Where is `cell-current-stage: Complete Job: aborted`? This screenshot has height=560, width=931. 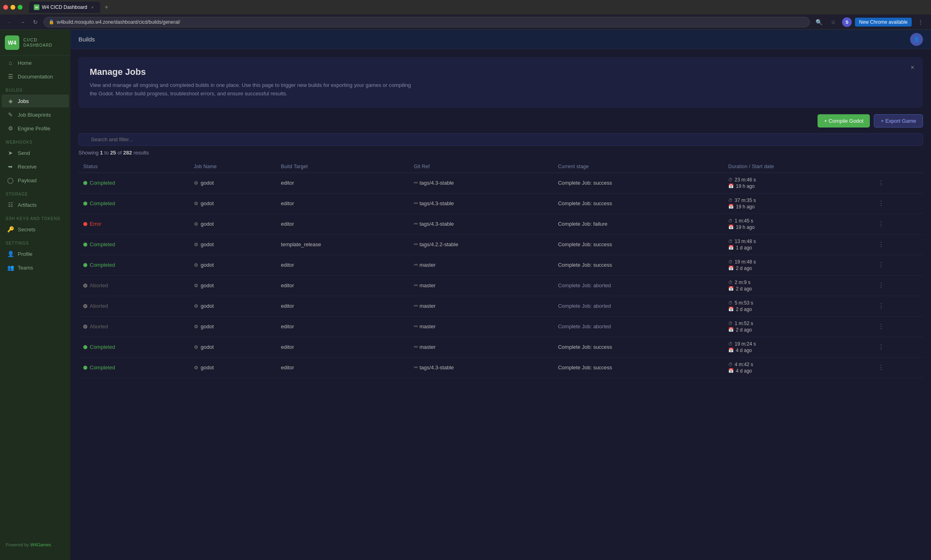
cell-current-stage: Complete Job: aborted is located at coordinates (638, 306).